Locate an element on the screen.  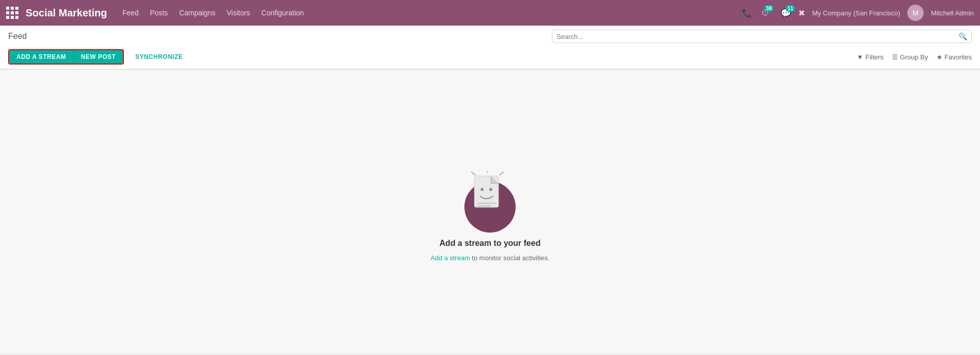
chat-badge: 11 is located at coordinates (791, 8).